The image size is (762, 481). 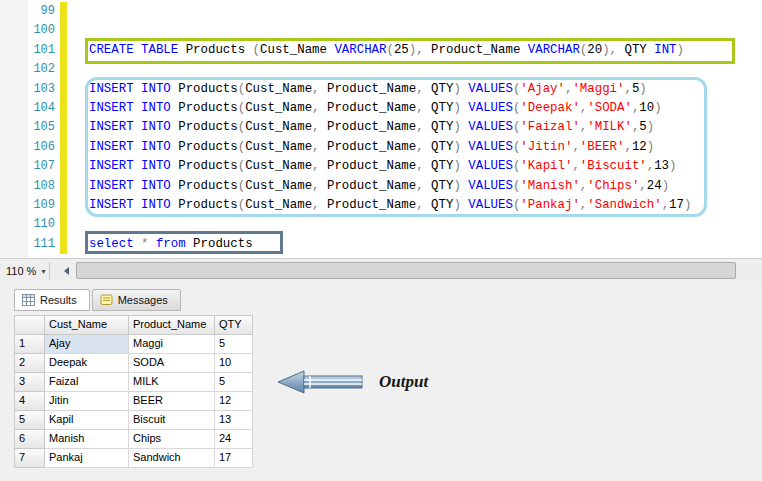 I want to click on row-number: 4, so click(x=30, y=402).